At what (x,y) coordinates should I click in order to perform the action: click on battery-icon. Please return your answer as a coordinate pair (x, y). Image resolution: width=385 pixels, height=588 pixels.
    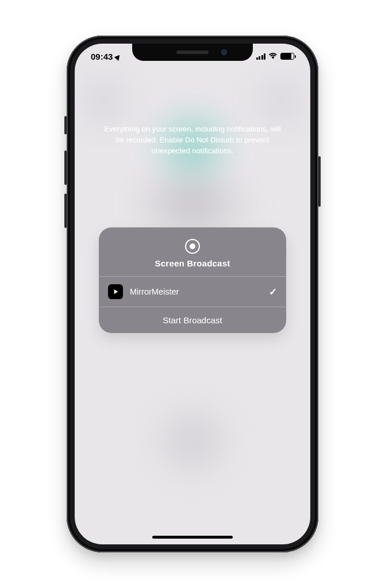
    Looking at the image, I should click on (287, 56).